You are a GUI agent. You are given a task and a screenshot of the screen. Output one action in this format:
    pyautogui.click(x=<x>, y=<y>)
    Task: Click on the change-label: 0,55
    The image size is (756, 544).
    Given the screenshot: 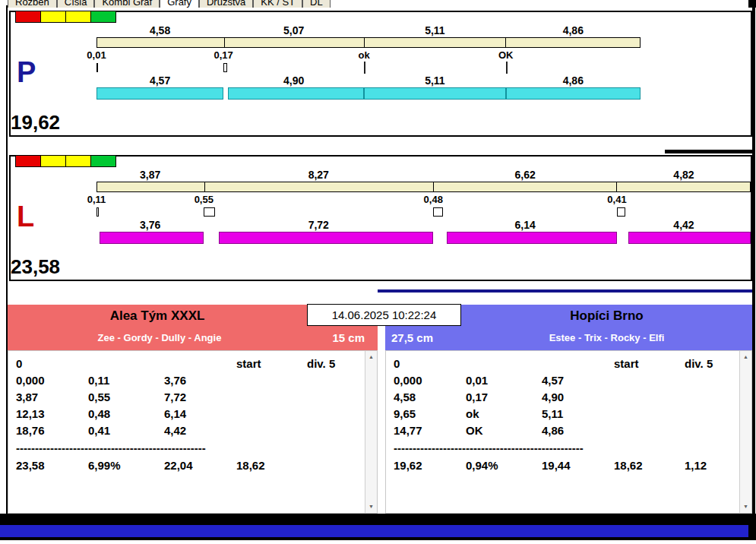 What is the action you would take?
    pyautogui.click(x=204, y=199)
    